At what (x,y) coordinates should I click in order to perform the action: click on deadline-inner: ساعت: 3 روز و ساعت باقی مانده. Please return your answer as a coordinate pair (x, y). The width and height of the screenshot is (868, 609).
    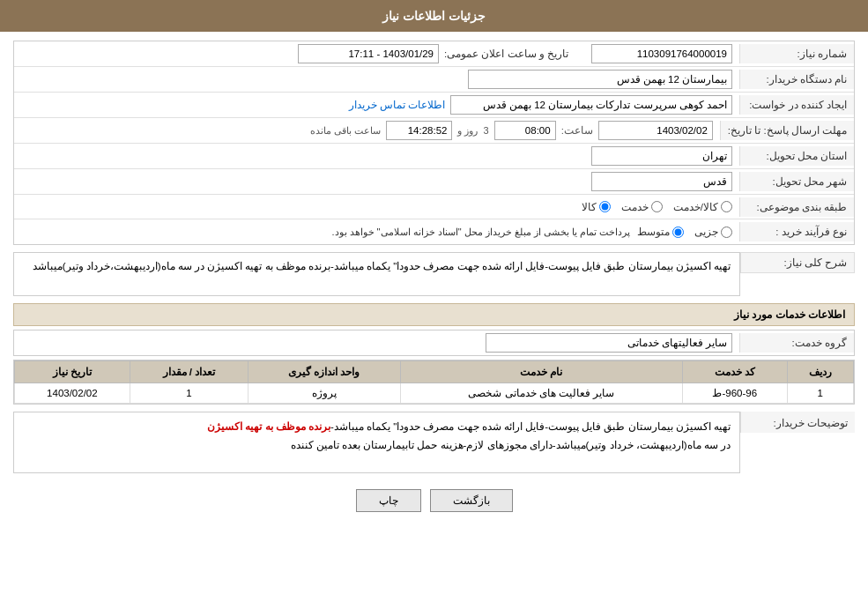
    Looking at the image, I should click on (511, 130).